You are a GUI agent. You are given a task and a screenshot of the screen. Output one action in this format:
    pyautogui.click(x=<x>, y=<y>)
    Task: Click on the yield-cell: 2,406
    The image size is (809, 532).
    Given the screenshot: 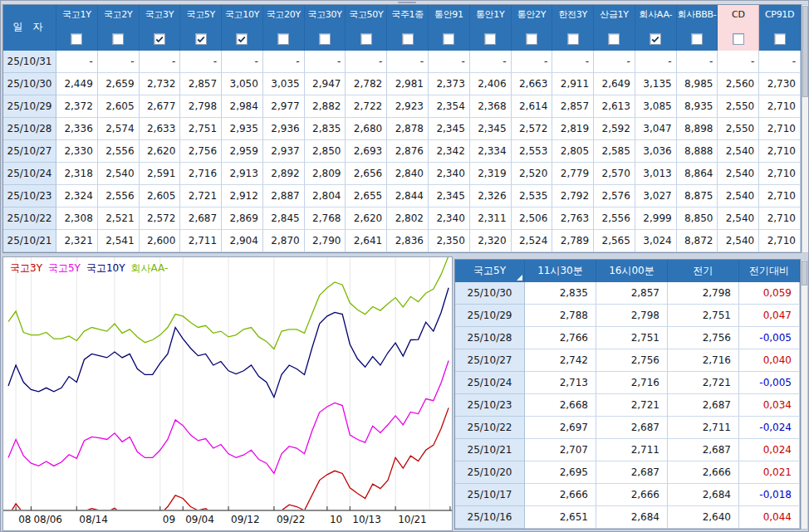 What is the action you would take?
    pyautogui.click(x=491, y=85)
    